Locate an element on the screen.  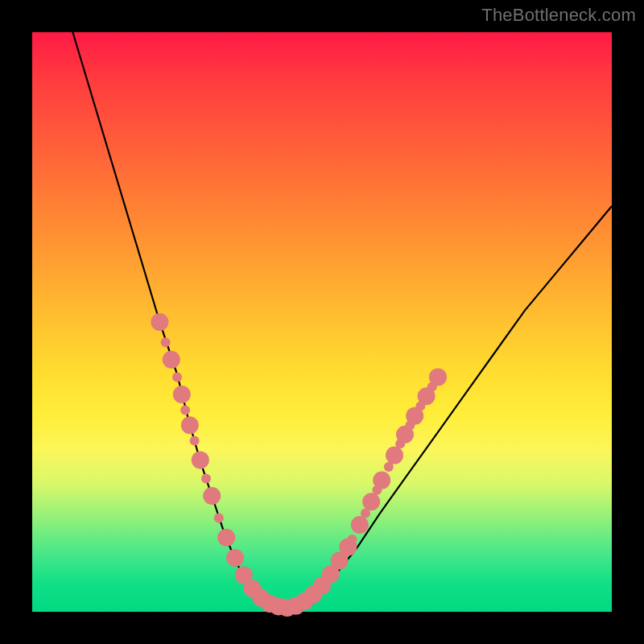
watermark-text: TheBottleneck.com is located at coordinates (559, 15).